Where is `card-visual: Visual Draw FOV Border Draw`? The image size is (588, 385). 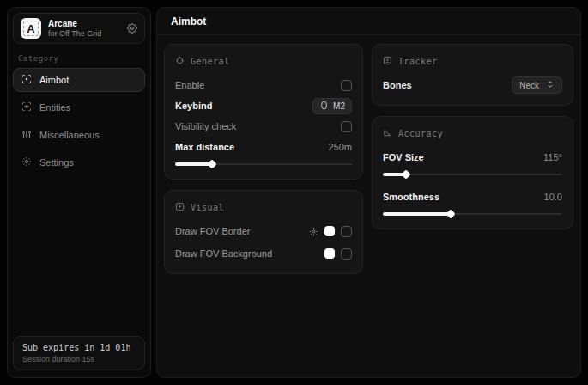
card-visual: Visual Draw FOV Border Draw is located at coordinates (264, 232).